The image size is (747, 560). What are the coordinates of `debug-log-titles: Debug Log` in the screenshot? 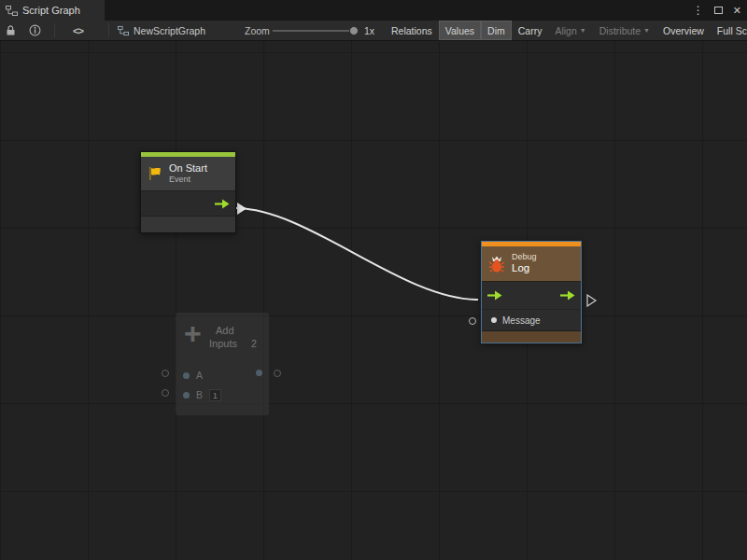 It's located at (525, 263).